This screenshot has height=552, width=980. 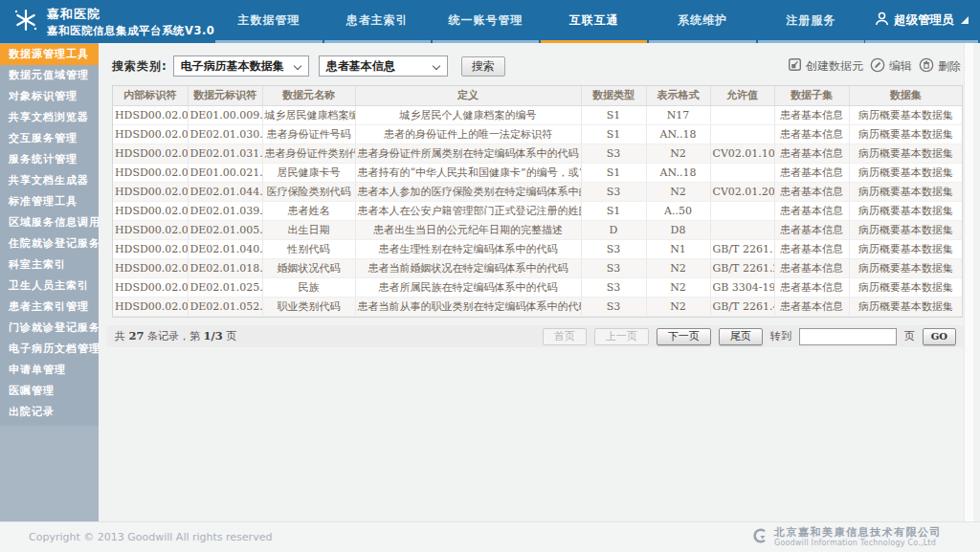 What do you see at coordinates (538, 306) in the screenshot?
I see `table-row: HDSD00.02.060DE02.01.052.00职业类别代码患者当前从事的…` at bounding box center [538, 306].